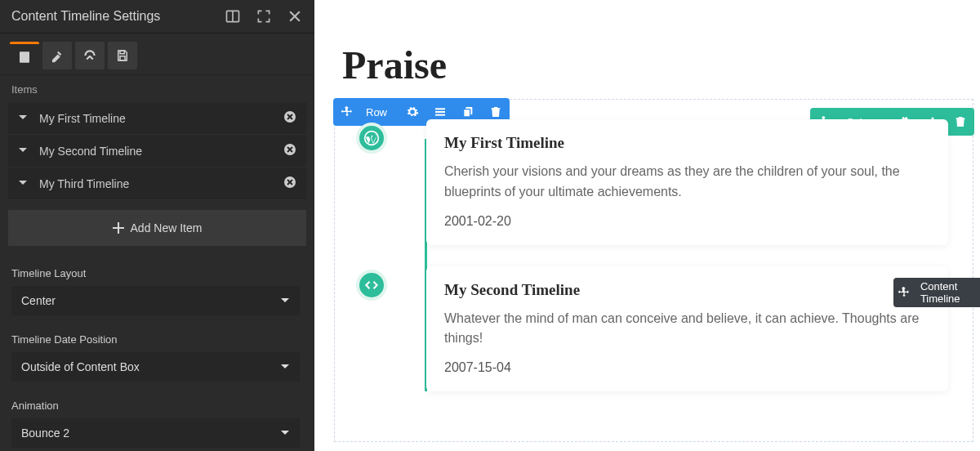 This screenshot has height=451, width=980. I want to click on wordpress-icon, so click(372, 138).